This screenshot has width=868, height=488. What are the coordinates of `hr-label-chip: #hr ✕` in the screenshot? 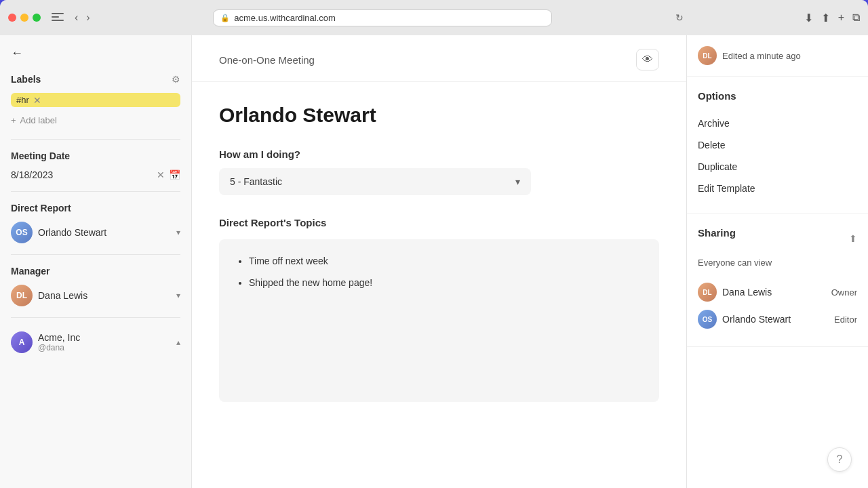 It's located at (96, 100).